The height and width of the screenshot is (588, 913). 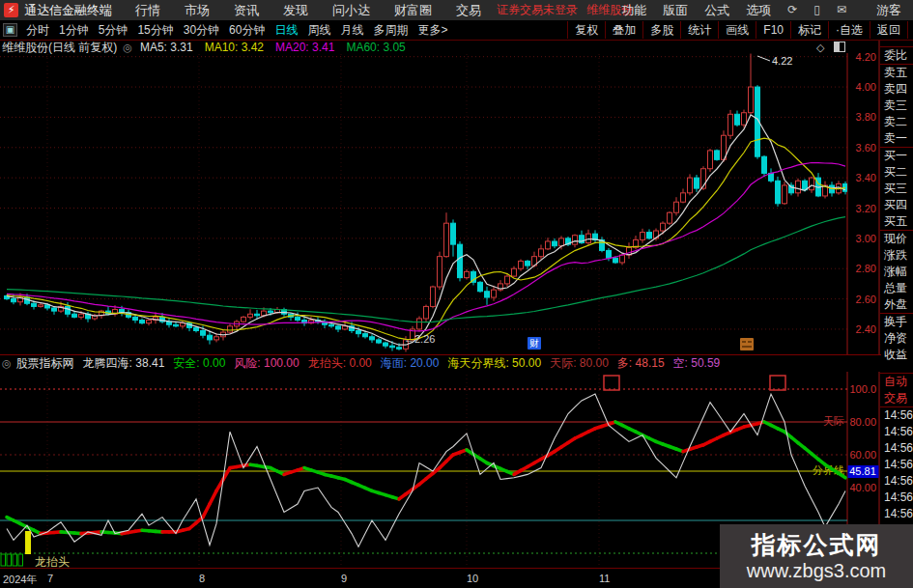 I want to click on quote-label-18: 收益, so click(x=897, y=355).